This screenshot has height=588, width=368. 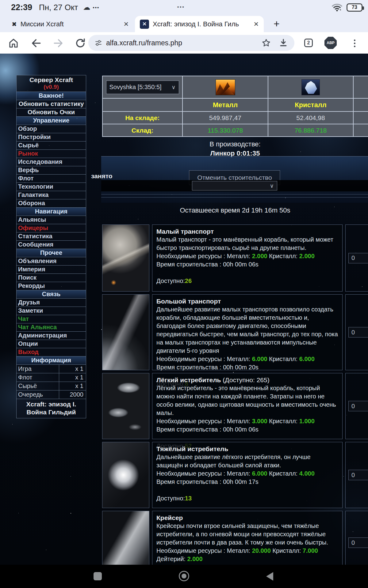 I want to click on resources-table: Sovyshka [5:350:5] ∨ Металл Кристалл На …, so click(x=235, y=106).